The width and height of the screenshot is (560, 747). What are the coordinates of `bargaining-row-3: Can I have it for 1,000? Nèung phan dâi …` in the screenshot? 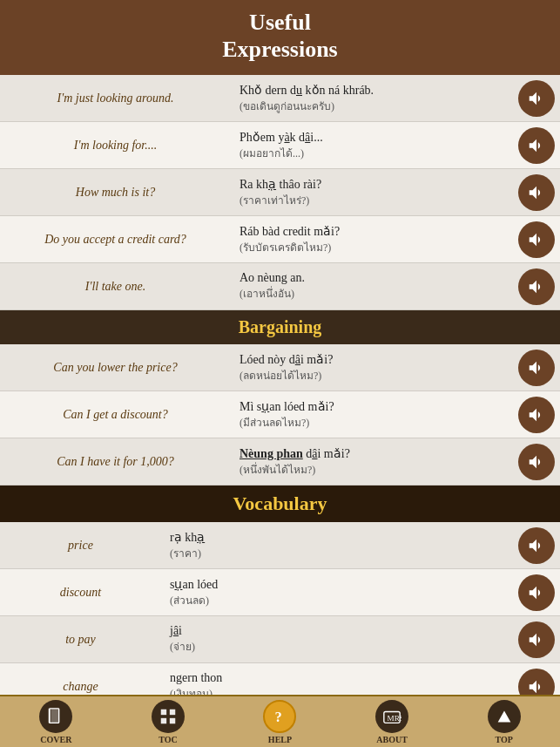 It's located at (280, 462).